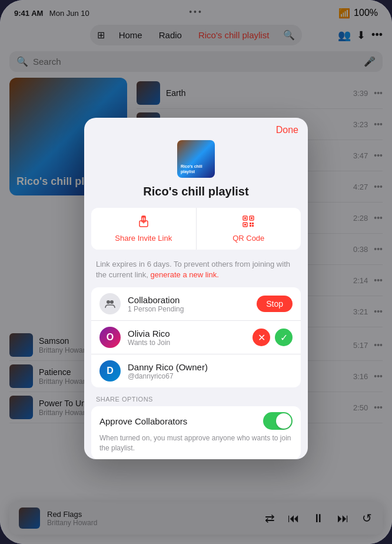 Image resolution: width=392 pixels, height=544 pixels. I want to click on stop-collaboration-button: Stop, so click(274, 304).